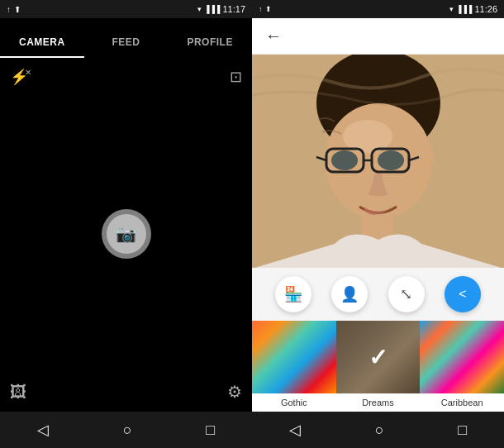 Image resolution: width=504 pixels, height=448 pixels. What do you see at coordinates (126, 234) in the screenshot?
I see `shutter-inner: 📷` at bounding box center [126, 234].